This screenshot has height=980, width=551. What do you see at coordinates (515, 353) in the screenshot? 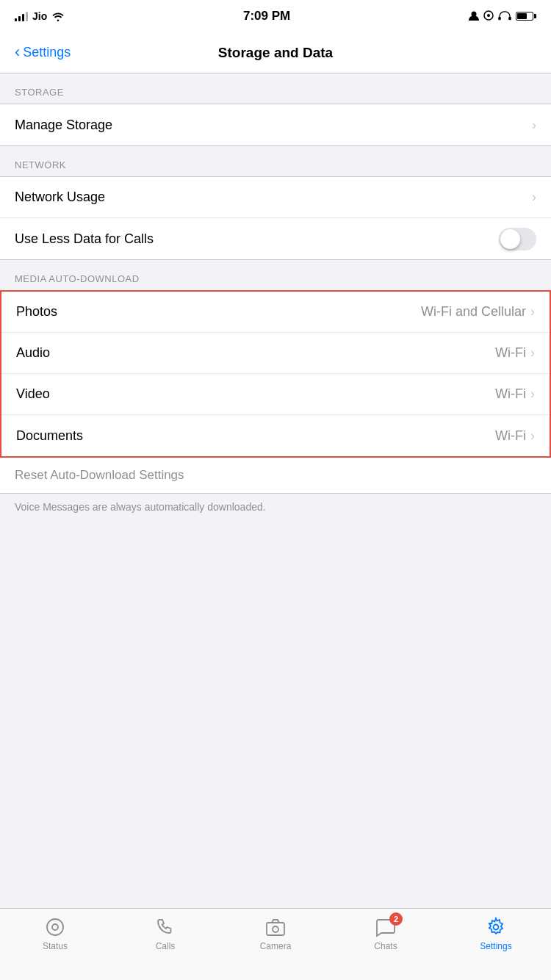
I see `audio-right: Wi-Fi ›` at bounding box center [515, 353].